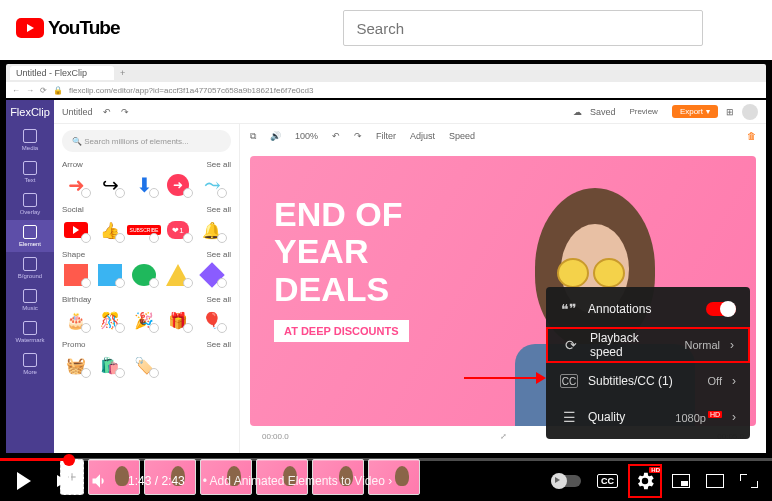 The height and width of the screenshot is (501, 772). Describe the element at coordinates (146, 178) in the screenshot. I see `section-arrow: ArrowSee all ➜ ↪ ⬇ ➜ ⤳` at that location.